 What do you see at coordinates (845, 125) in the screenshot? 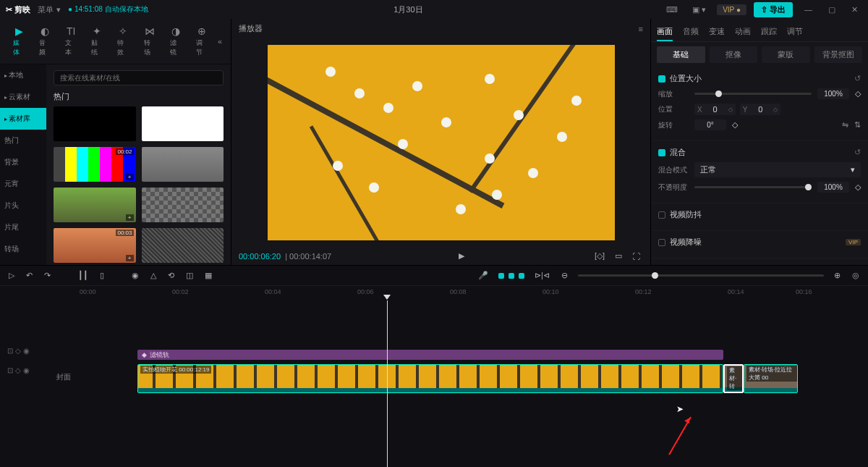
I see `flip-h-icon: ⇋` at bounding box center [845, 125].